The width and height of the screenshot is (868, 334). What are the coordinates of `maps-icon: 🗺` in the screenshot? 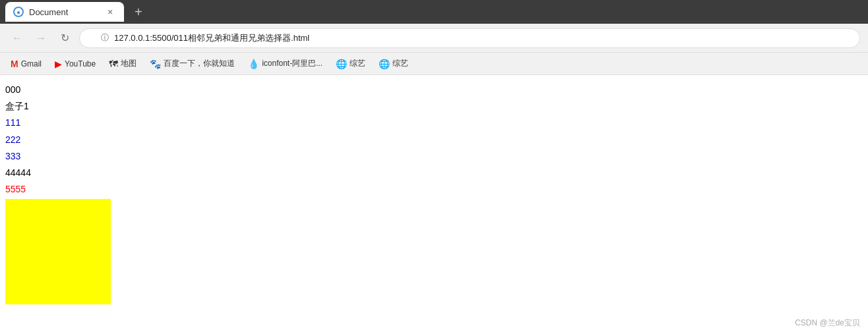 It's located at (113, 64).